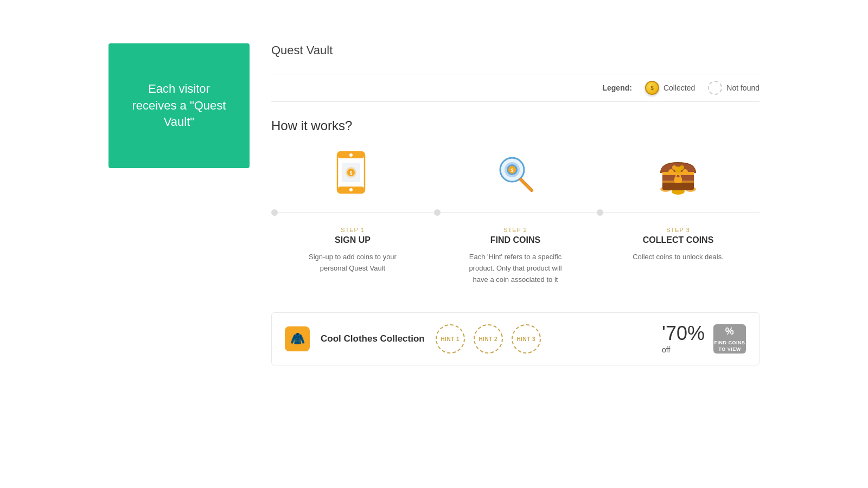 The height and width of the screenshot is (488, 868). Describe the element at coordinates (373, 339) in the screenshot. I see `collection-name: Cool Clothes Collection` at that location.